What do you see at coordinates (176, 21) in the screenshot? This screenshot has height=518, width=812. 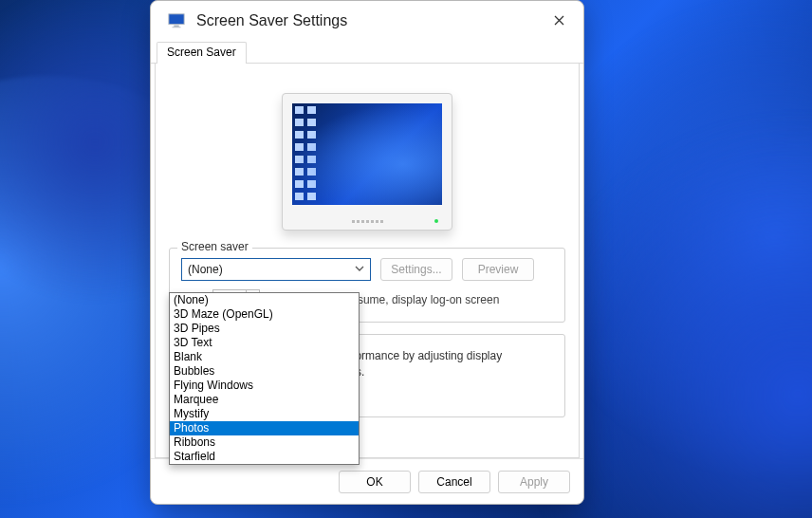 I see `screensaver-icon` at bounding box center [176, 21].